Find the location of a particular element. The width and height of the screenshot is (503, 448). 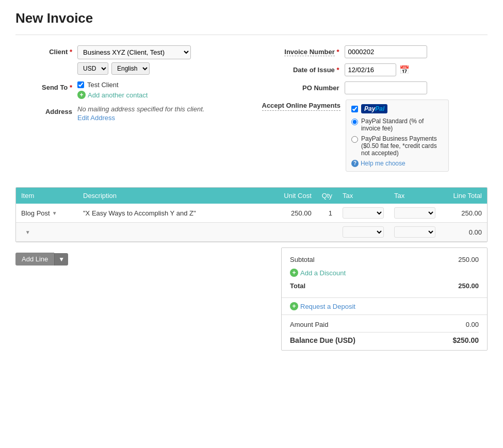

send-to-label: Send To * is located at coordinates (46, 86).